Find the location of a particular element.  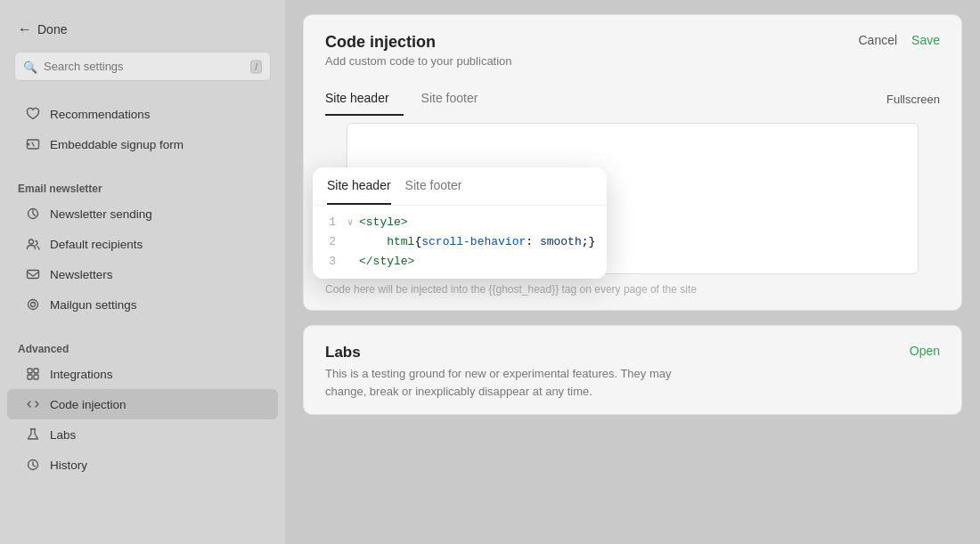

labs-card-actions: Open is located at coordinates (925, 351).